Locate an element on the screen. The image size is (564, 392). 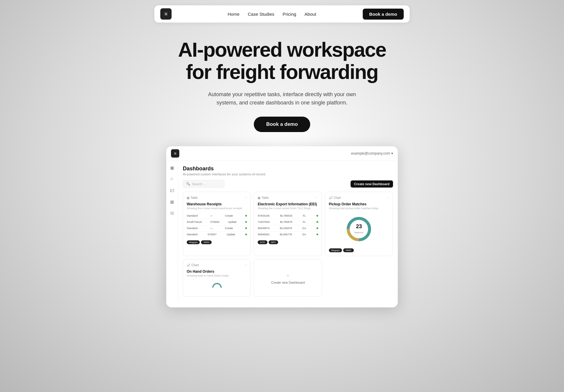
search-box: 🔍 Search ... is located at coordinates (204, 184).